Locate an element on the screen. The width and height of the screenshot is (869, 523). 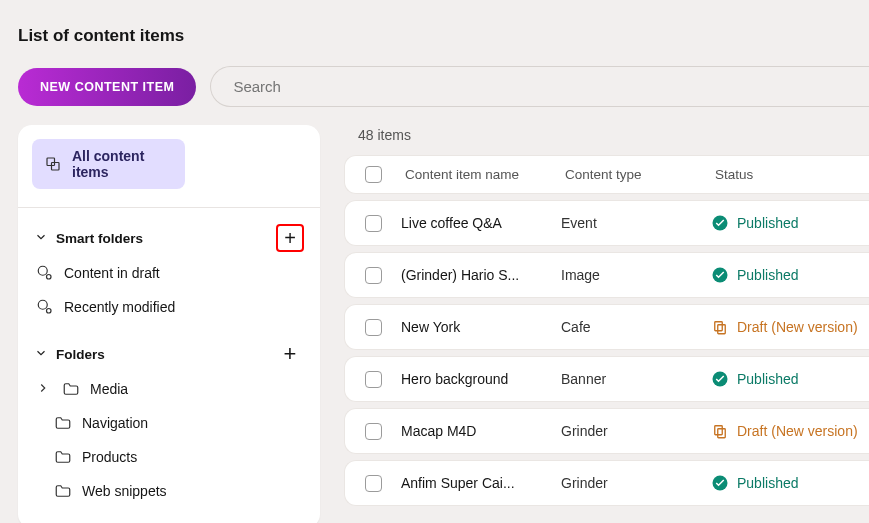
sidebar-item-label: Recently modified is located at coordinates (120, 307).